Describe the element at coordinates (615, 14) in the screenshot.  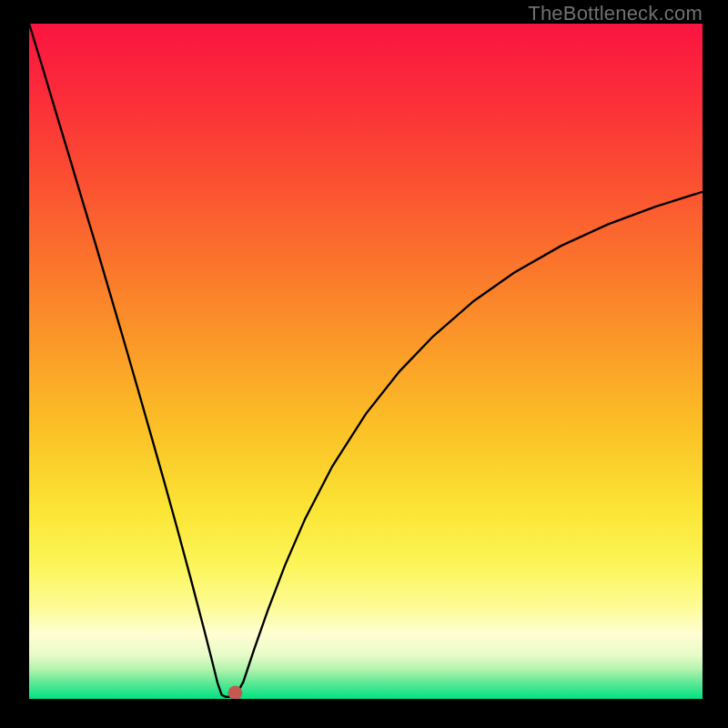
I see `watermark-text: TheBottleneck.com` at that location.